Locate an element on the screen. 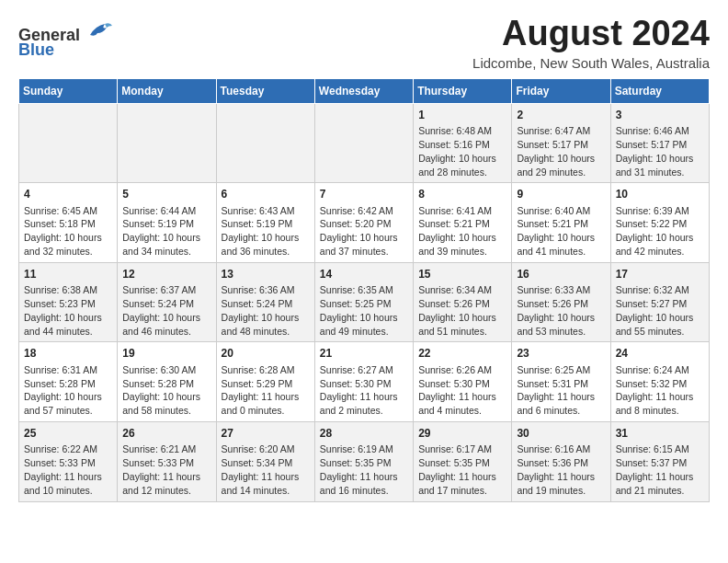 The image size is (728, 563). day-header-saturday: Saturday is located at coordinates (660, 90).